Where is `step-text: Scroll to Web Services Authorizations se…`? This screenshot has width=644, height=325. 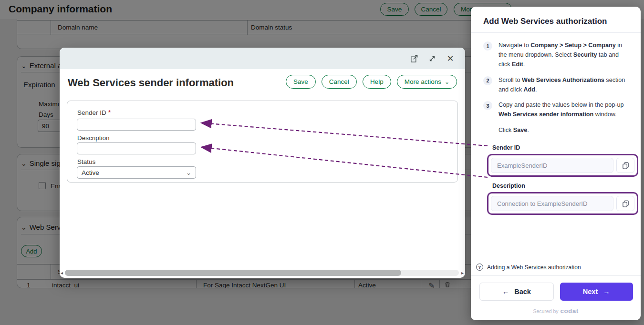 step-text: Scroll to Web Services Authorizations se… is located at coordinates (564, 85).